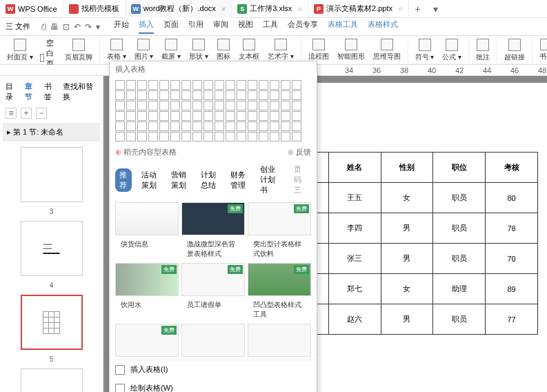 This screenshot has width=547, height=392. I want to click on template-tab: 找稻壳模板, so click(95, 9).